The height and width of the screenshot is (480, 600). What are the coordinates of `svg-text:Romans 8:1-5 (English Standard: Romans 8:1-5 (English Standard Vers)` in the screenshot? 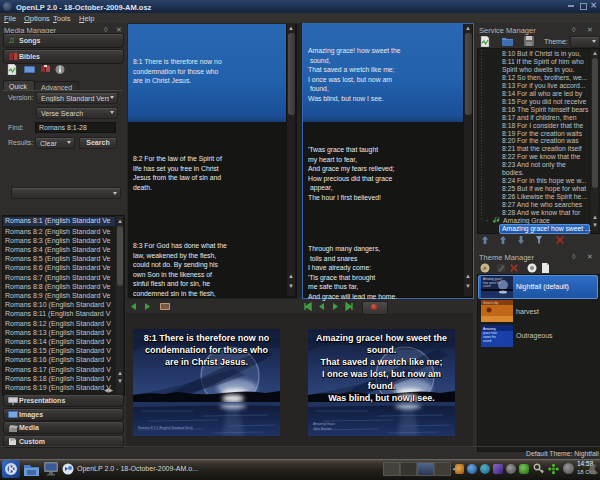 It's located at (166, 428).